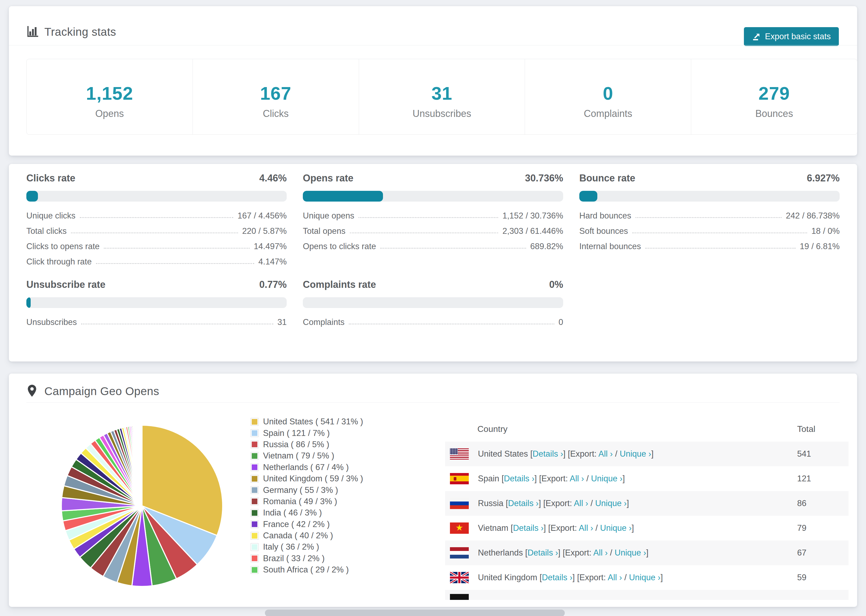 This screenshot has width=866, height=616. What do you see at coordinates (270, 247) in the screenshot?
I see `rate-row-value: 14.497%` at bounding box center [270, 247].